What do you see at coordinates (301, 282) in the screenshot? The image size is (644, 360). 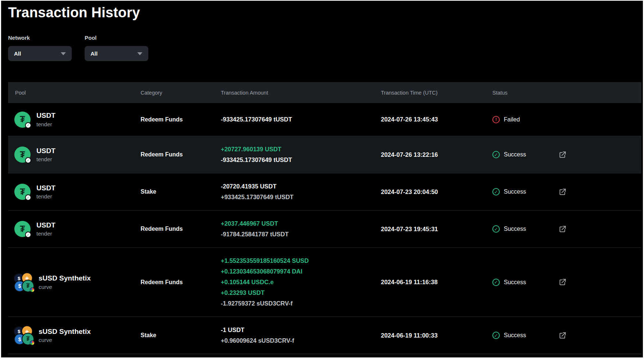 I see `amount-line: +0.105144 USDC.e` at bounding box center [301, 282].